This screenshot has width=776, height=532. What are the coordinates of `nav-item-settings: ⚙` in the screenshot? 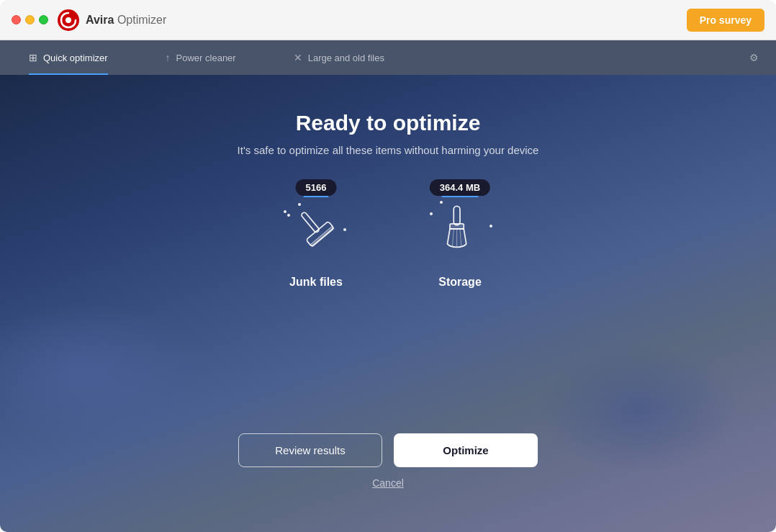 It's located at (754, 58).